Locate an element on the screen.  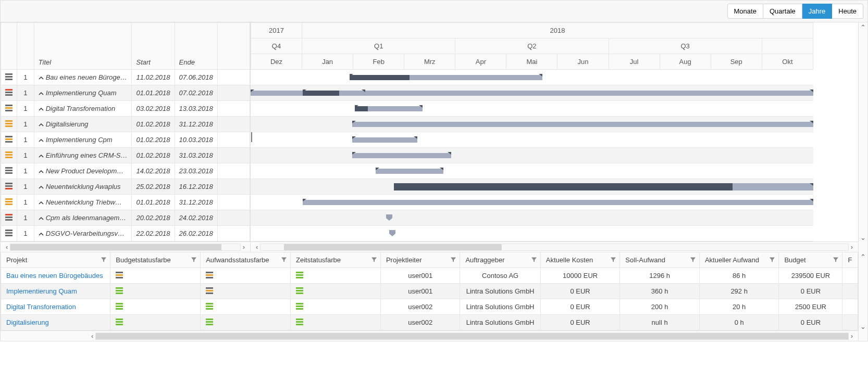
gantt-row: 1 Implementierung Cpm 01.02.2018 10.03.2… is located at coordinates (126, 140).